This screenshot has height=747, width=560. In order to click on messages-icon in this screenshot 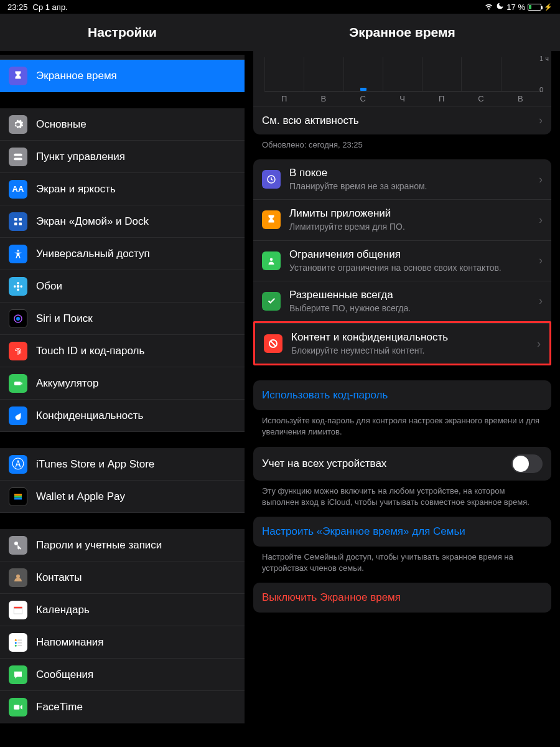, I will do `click(18, 675)`.